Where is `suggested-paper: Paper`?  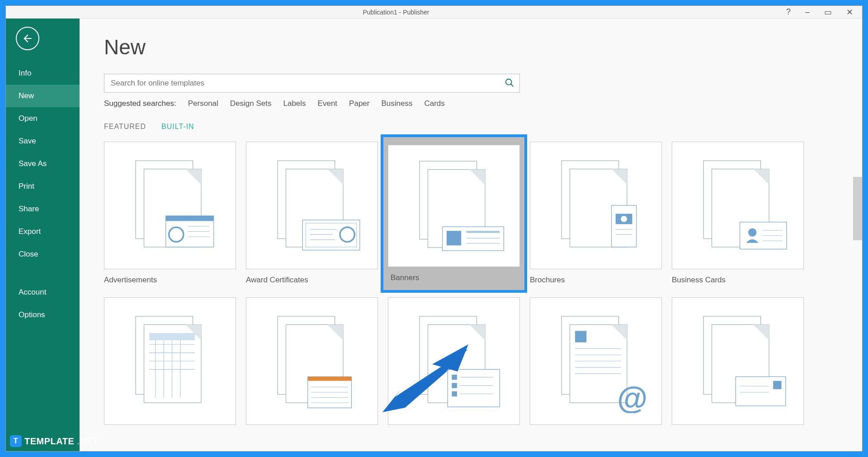
suggested-paper: Paper is located at coordinates (359, 104).